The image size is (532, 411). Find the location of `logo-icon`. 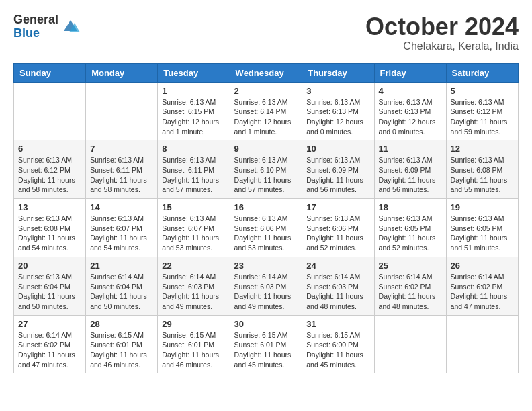

logo-icon is located at coordinates (71, 27).